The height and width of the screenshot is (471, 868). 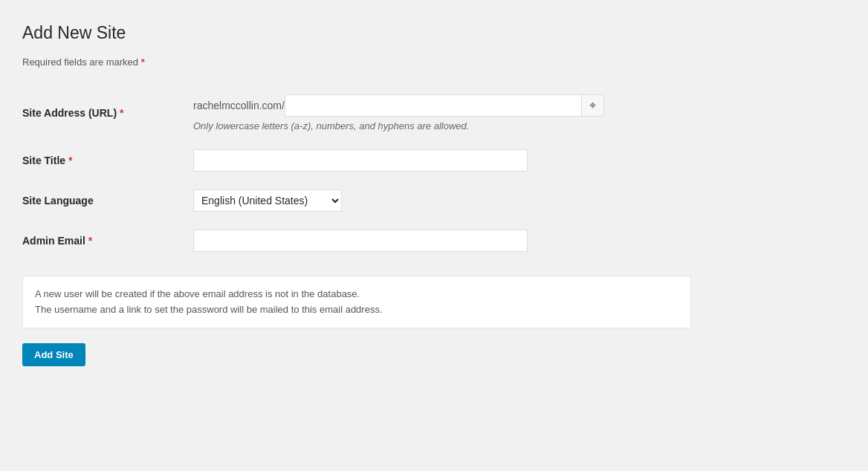 What do you see at coordinates (357, 294) in the screenshot?
I see `info-line-1: A new user will be created if the above …` at bounding box center [357, 294].